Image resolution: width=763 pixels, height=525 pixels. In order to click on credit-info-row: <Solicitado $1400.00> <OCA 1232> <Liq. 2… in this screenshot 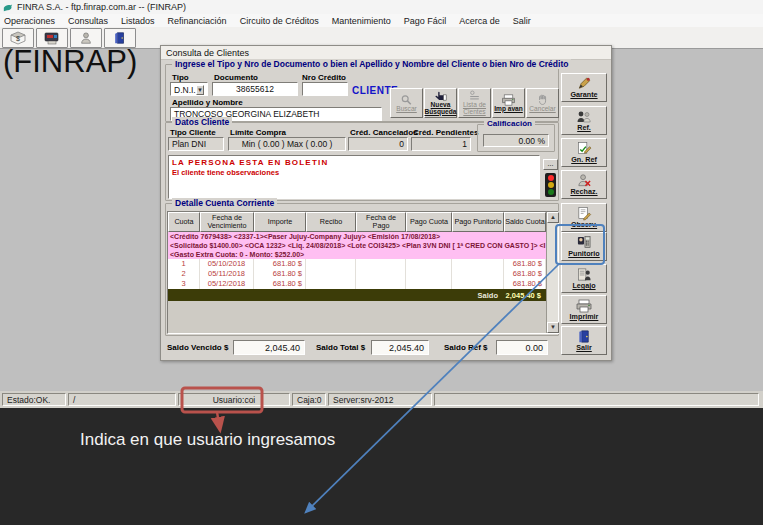, I will do `click(357, 246)`.